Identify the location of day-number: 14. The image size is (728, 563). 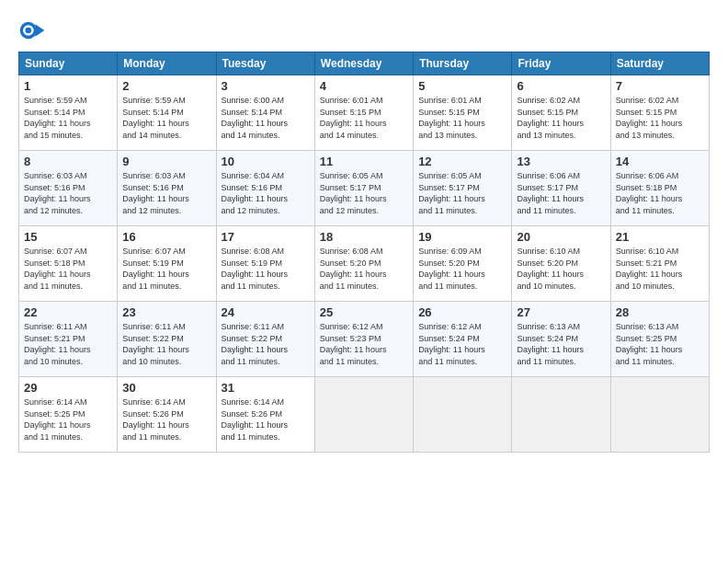
(660, 162).